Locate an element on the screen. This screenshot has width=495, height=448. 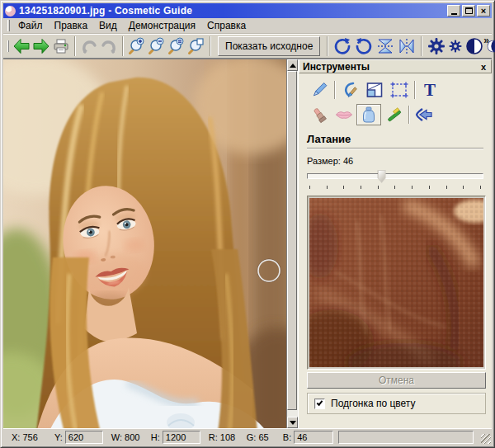
status-y-label: Y: is located at coordinates (59, 437).